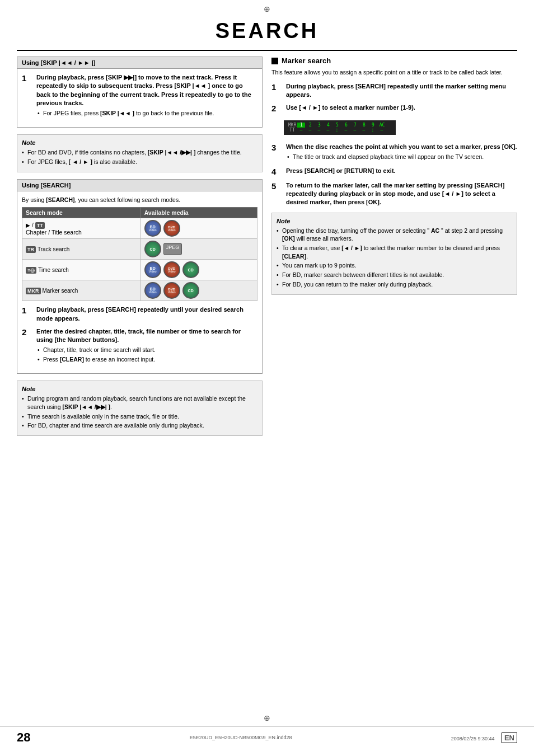 This screenshot has width=534, height=756. I want to click on marker-step-3-bullet-1: The title or track and elapsed playback …, so click(402, 157).